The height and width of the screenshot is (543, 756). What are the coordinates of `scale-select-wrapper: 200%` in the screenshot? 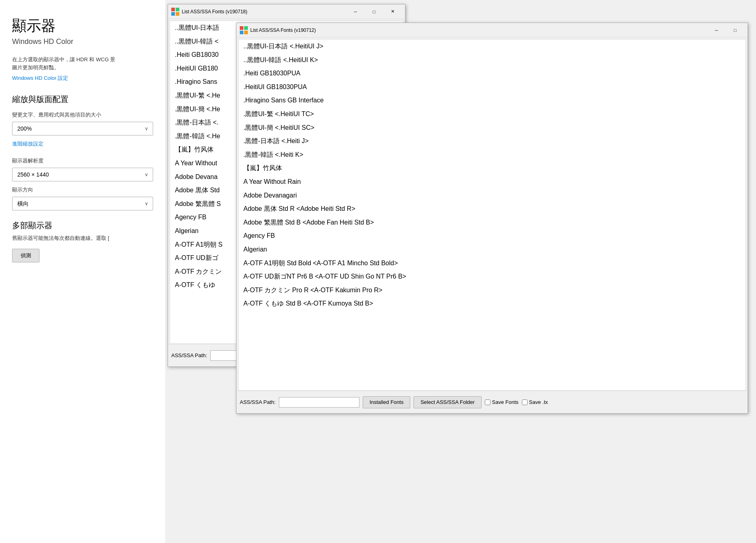 It's located at (83, 129).